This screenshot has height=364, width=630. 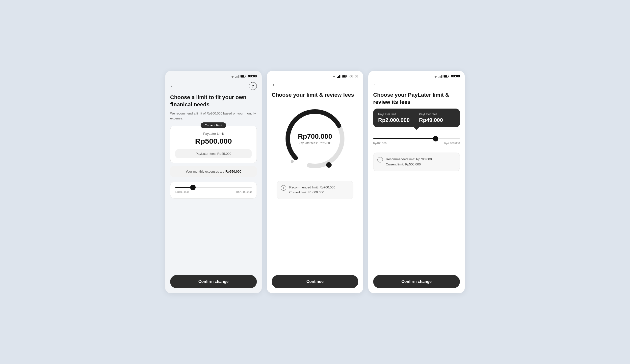 What do you see at coordinates (233, 171) in the screenshot?
I see `expenses-highlight-1: Rp650.000` at bounding box center [233, 171].